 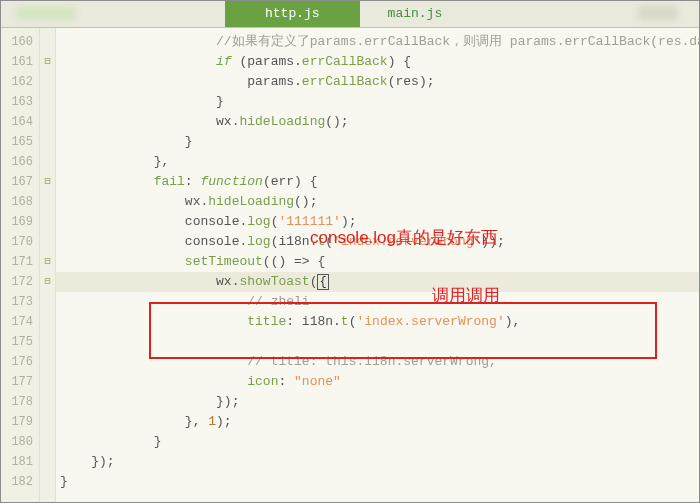 What do you see at coordinates (16, 342) in the screenshot?
I see `line-number: 175` at bounding box center [16, 342].